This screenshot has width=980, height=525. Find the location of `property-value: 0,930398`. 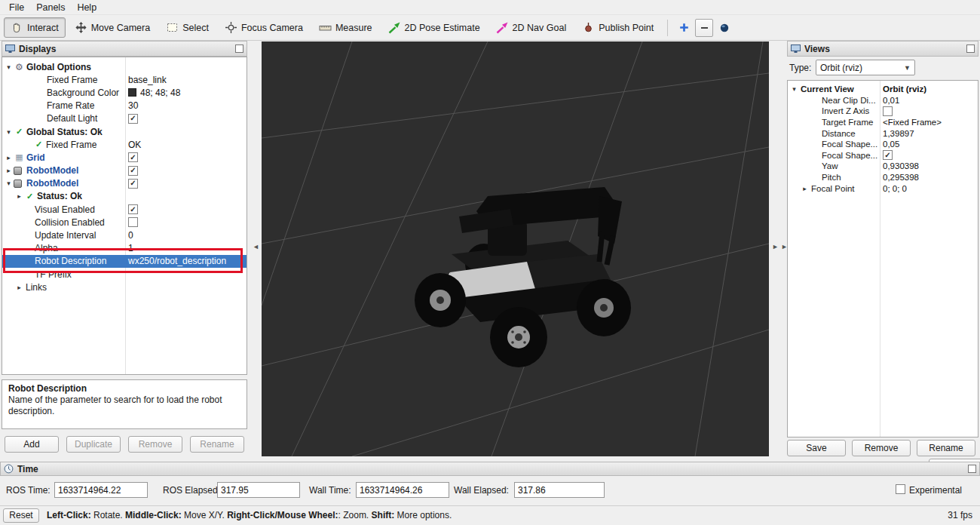

property-value: 0,930398 is located at coordinates (929, 166).